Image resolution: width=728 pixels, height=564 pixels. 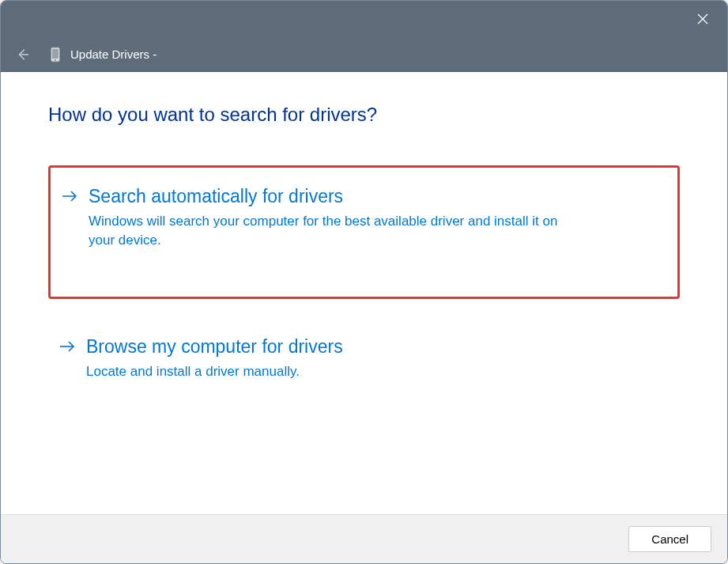 I want to click on device-icon, so click(x=55, y=55).